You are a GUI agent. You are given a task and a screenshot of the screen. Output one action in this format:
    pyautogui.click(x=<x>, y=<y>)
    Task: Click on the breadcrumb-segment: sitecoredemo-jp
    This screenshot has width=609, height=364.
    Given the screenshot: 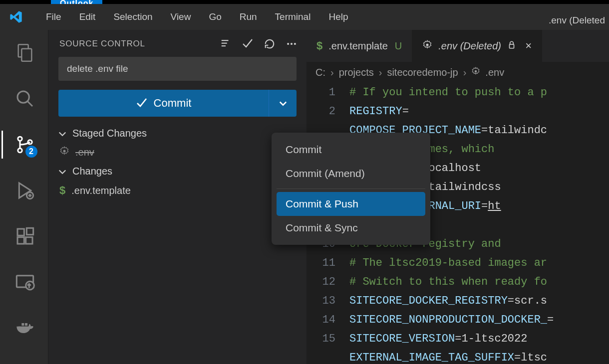 What is the action you would take?
    pyautogui.click(x=422, y=73)
    